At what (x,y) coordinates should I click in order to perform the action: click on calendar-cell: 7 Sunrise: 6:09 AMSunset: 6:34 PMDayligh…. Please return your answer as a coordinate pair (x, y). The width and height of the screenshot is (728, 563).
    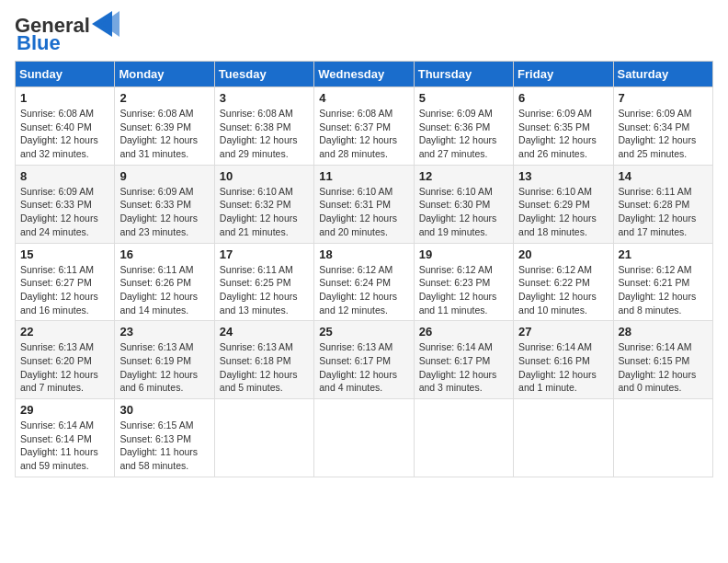
    Looking at the image, I should click on (663, 127).